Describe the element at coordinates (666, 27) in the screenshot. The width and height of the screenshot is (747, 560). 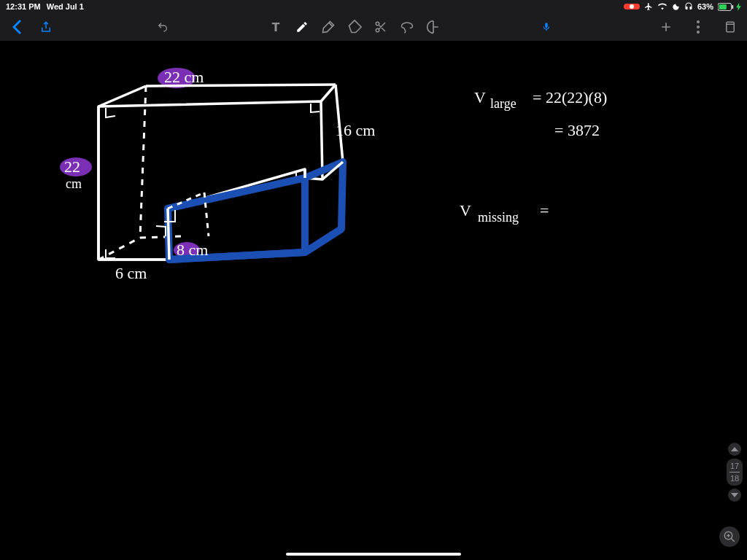
I see `add-button` at that location.